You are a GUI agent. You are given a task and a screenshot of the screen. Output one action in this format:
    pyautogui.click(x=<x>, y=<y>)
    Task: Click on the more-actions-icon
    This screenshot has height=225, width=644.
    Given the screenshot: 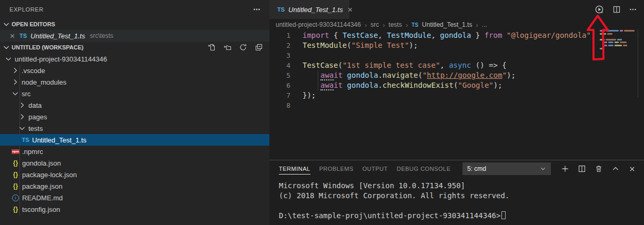 What is the action you would take?
    pyautogui.click(x=633, y=9)
    